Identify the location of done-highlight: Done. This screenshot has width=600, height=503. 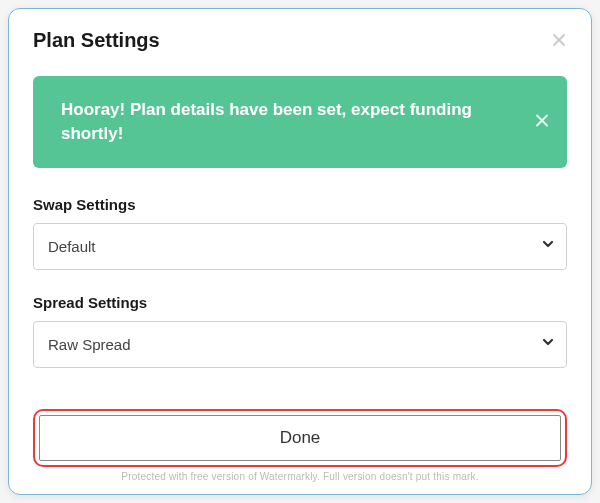
(300, 438).